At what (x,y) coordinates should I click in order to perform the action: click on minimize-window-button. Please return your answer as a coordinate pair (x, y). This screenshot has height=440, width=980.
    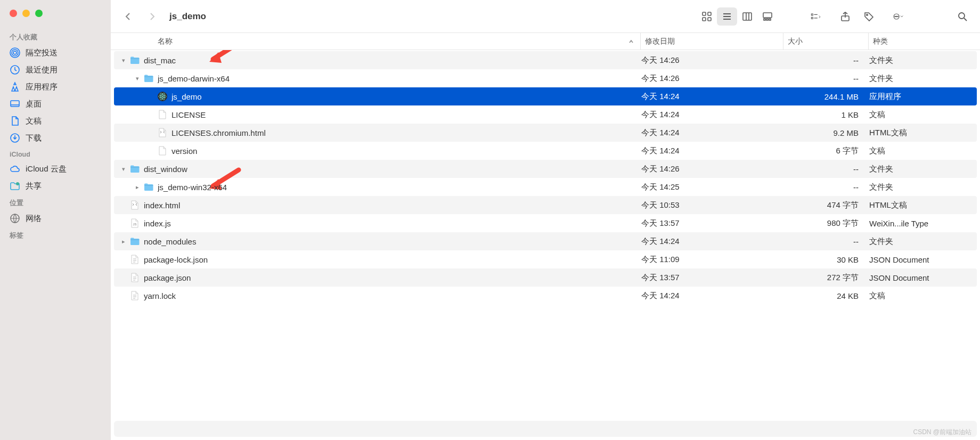
    Looking at the image, I should click on (26, 13).